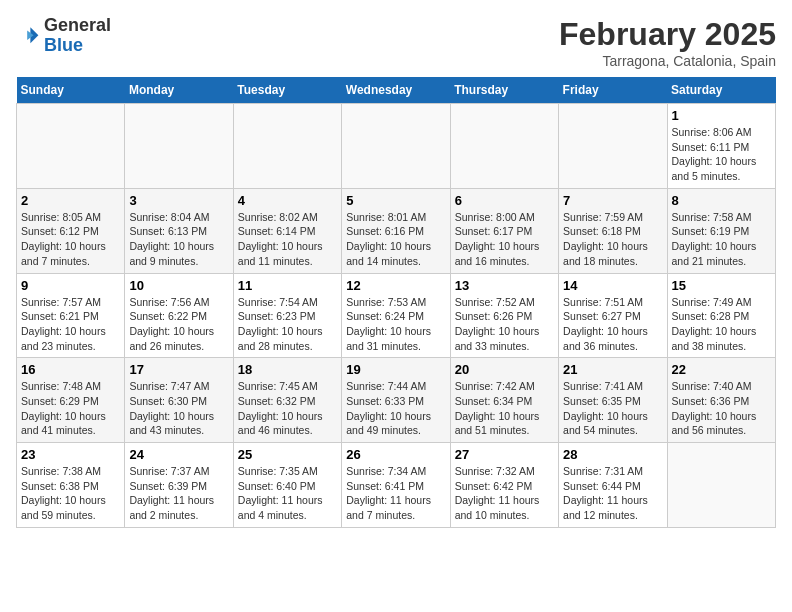 The height and width of the screenshot is (612, 792). Describe the element at coordinates (613, 400) in the screenshot. I see `calendar-cell: 21Sunrise: 7:41 AM Sunset: 6:35 PM Dayli…` at that location.